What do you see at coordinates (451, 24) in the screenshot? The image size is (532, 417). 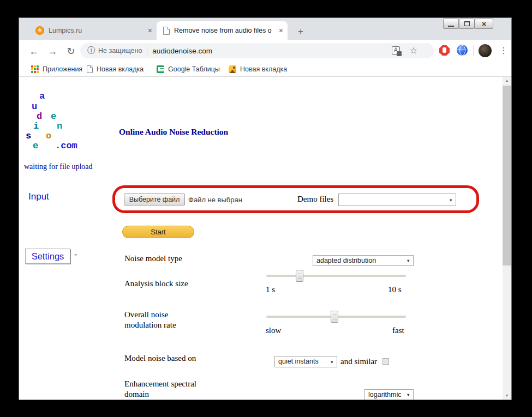 I see `window-minimize-button` at bounding box center [451, 24].